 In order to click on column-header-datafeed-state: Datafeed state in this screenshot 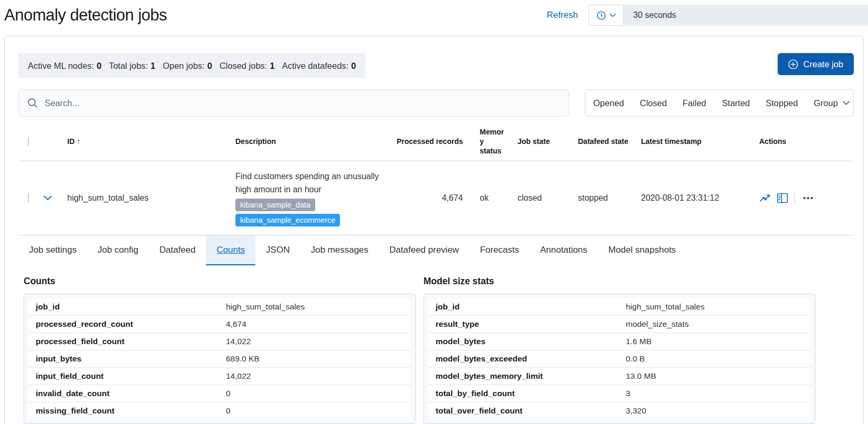, I will do `click(605, 141)`.